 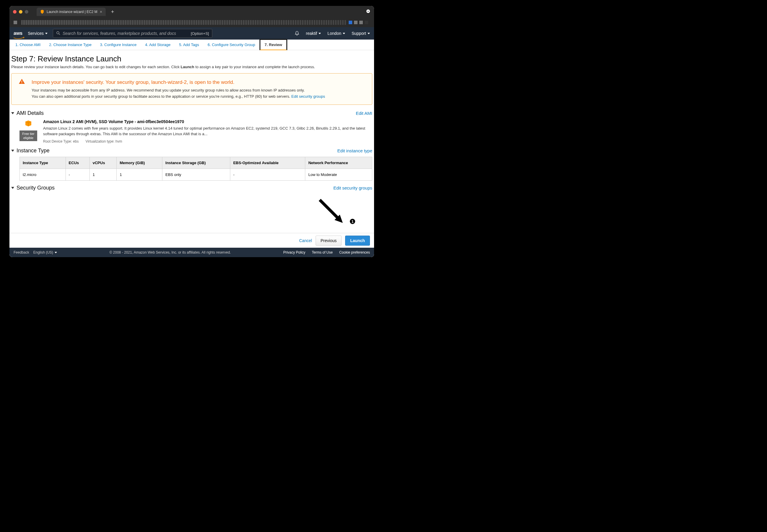 What do you see at coordinates (21, 12) in the screenshot?
I see `window-controls` at bounding box center [21, 12].